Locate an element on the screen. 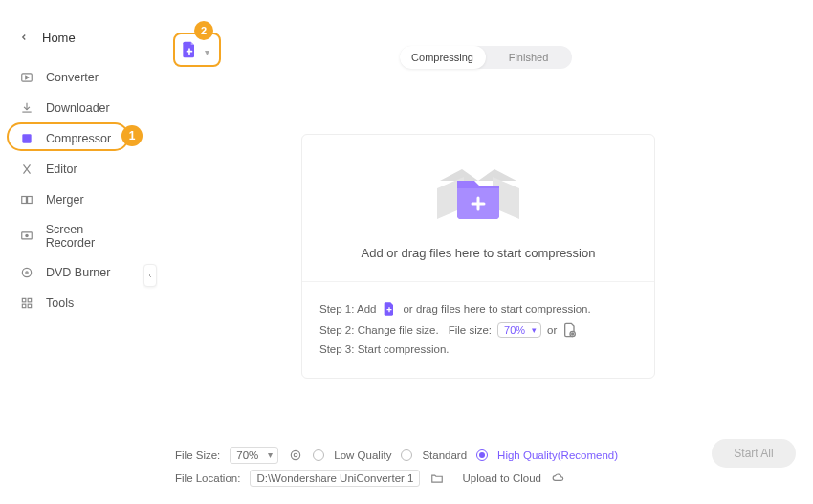 This screenshot has width=813, height=504. sidebar-item-label: DVD Burner is located at coordinates (78, 273).